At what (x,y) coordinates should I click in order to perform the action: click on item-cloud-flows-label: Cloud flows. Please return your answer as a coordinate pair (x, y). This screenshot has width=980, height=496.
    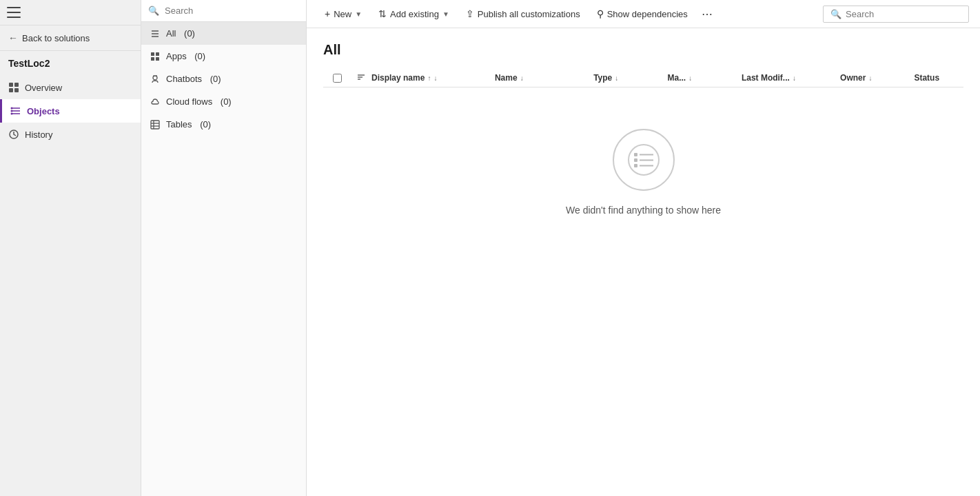
    Looking at the image, I should click on (190, 102).